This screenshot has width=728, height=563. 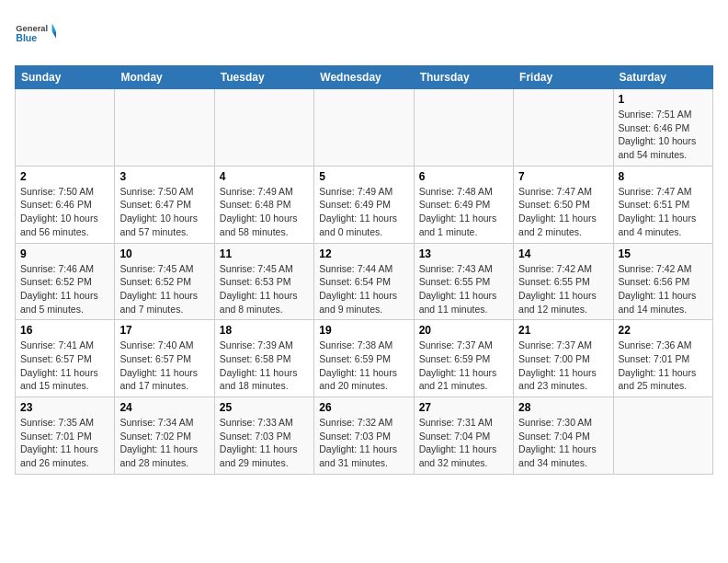 I want to click on day-info: Sunrise: 7:44 AM Sunset: 6:54 PM Dayligh…, so click(x=364, y=289).